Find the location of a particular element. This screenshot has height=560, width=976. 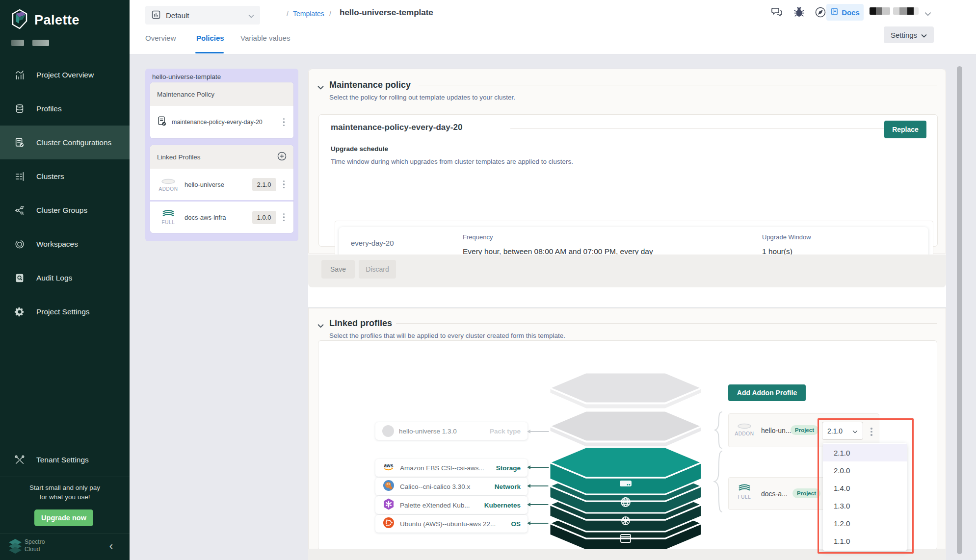

project-selector: Default is located at coordinates (203, 15).